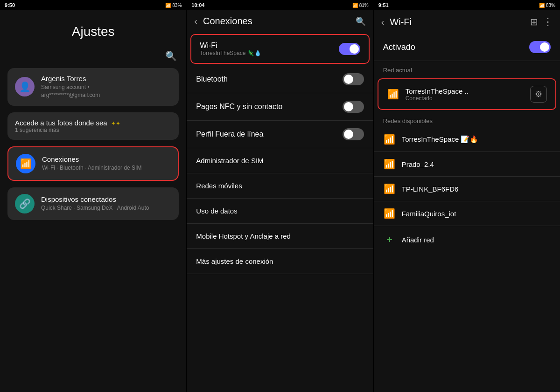  What do you see at coordinates (467, 94) in the screenshot?
I see `current-network-highlighted: 📶 TorresInTheSpace .. Conectado ⚙` at bounding box center [467, 94].